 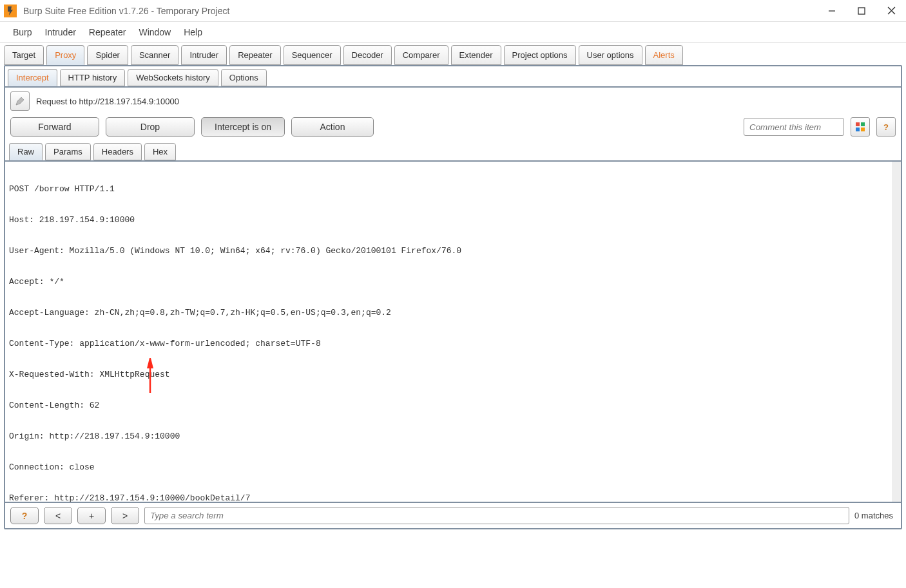 What do you see at coordinates (125, 515) in the screenshot?
I see `search-next-button: >` at bounding box center [125, 515].